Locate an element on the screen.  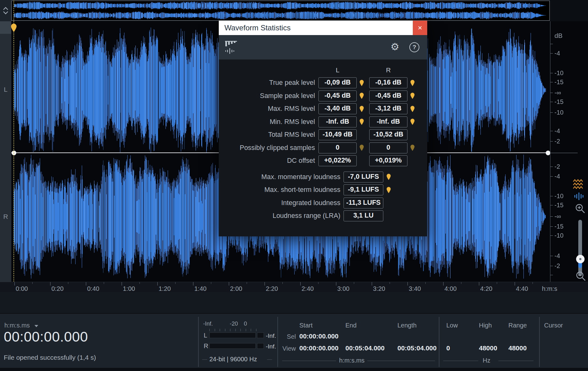
stat-label: Total RMS level is located at coordinates (267, 135).